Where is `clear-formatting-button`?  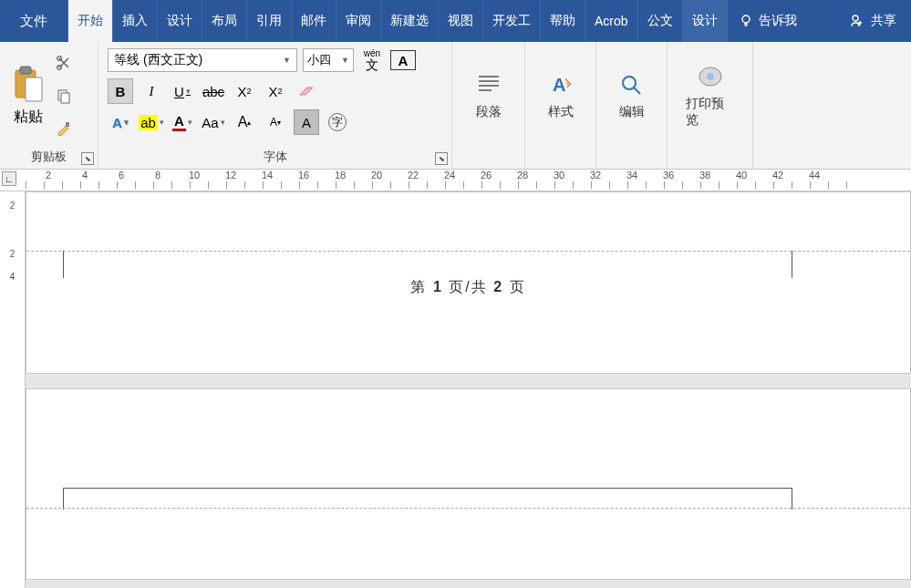
clear-formatting-button is located at coordinates (306, 91).